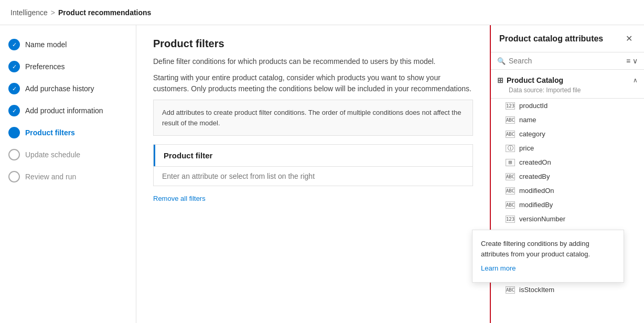 This screenshot has width=644, height=323. I want to click on step-icon-update-schedule, so click(14, 155).